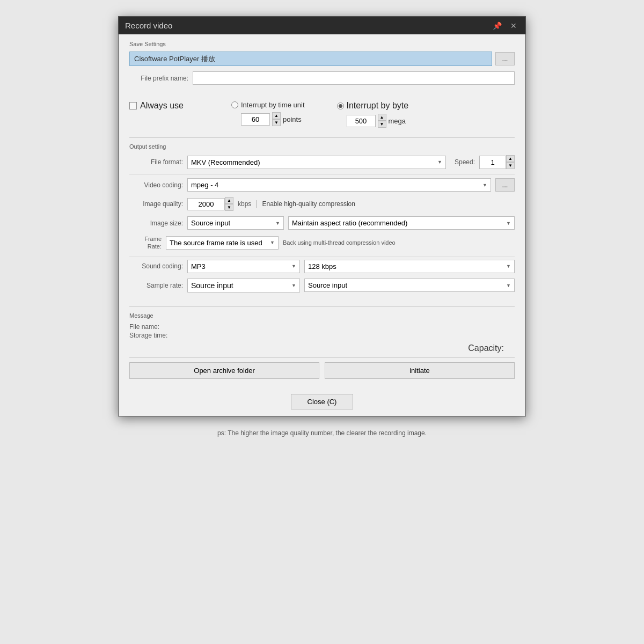 This screenshot has height=644, width=644. I want to click on speed-up-arrow: ▲, so click(510, 159).